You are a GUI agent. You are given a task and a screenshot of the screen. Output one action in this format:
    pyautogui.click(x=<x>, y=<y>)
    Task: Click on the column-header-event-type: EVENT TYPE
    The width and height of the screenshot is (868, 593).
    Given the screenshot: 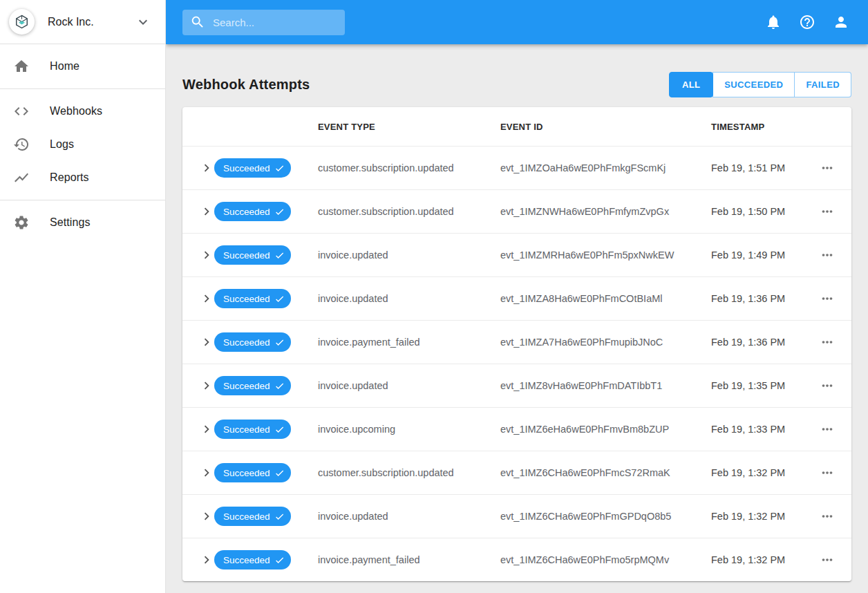 What is the action you would take?
    pyautogui.click(x=409, y=127)
    